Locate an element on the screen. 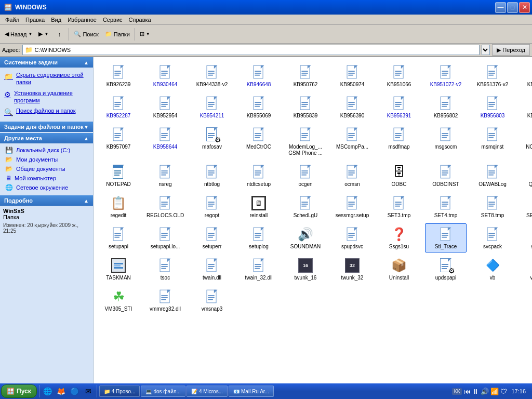  file-item: ntbtlog is located at coordinates (212, 176).